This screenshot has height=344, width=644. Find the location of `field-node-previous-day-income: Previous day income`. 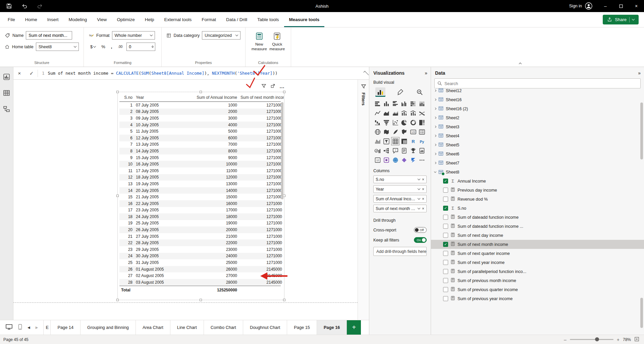

field-node-previous-day-income: Previous day income is located at coordinates (537, 190).